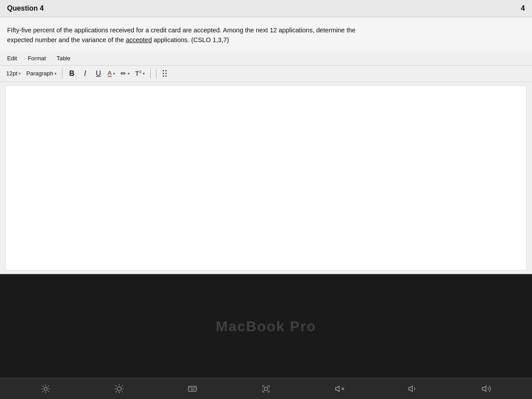  I want to click on bold-button: B, so click(72, 74).